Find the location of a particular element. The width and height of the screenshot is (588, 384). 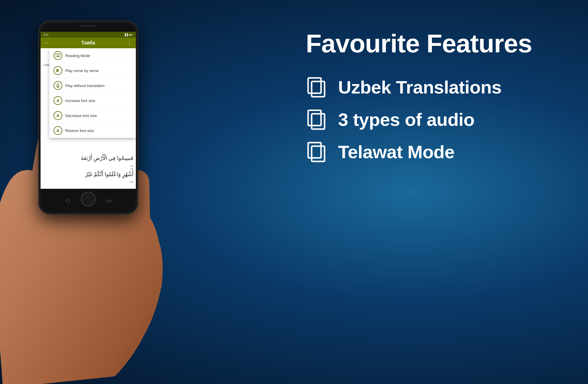

uzbek-translations-text: Uzbek Translations is located at coordinates (420, 87).